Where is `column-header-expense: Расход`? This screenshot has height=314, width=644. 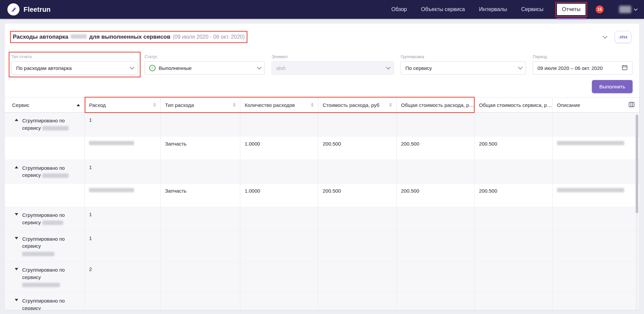 column-header-expense: Расход is located at coordinates (123, 105).